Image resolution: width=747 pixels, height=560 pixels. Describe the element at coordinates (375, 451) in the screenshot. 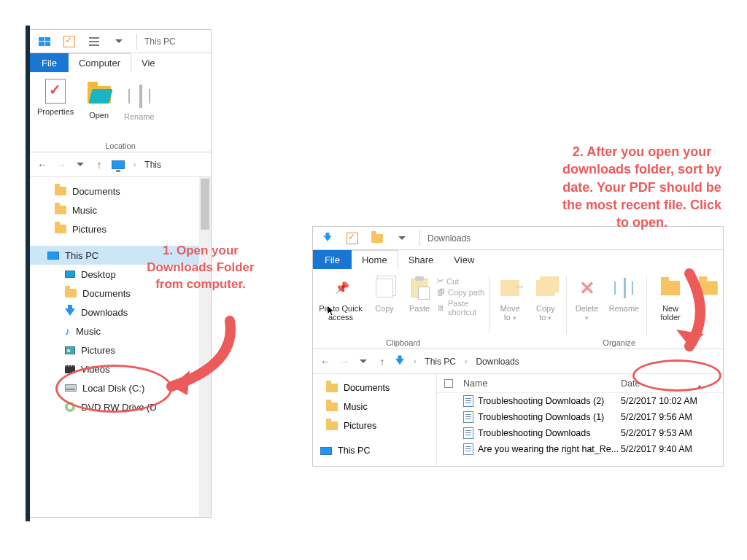

I see `tree-item-this-pc: This PC` at that location.